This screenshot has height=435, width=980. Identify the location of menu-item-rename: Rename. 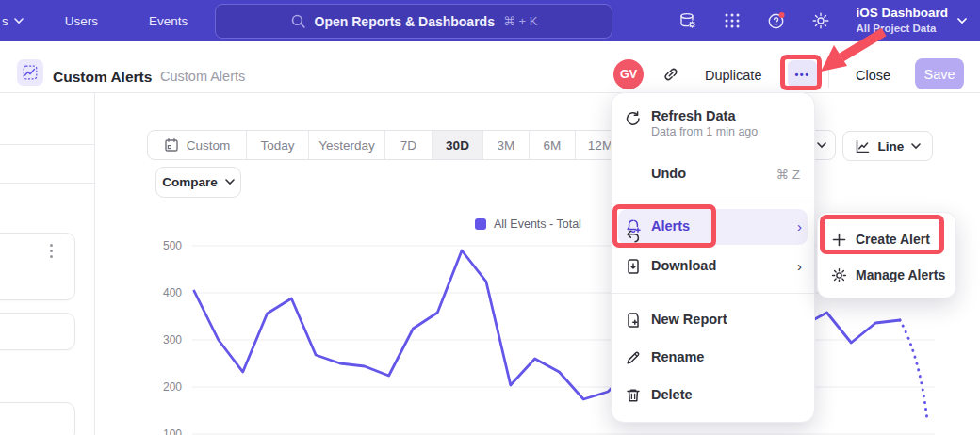
(712, 358).